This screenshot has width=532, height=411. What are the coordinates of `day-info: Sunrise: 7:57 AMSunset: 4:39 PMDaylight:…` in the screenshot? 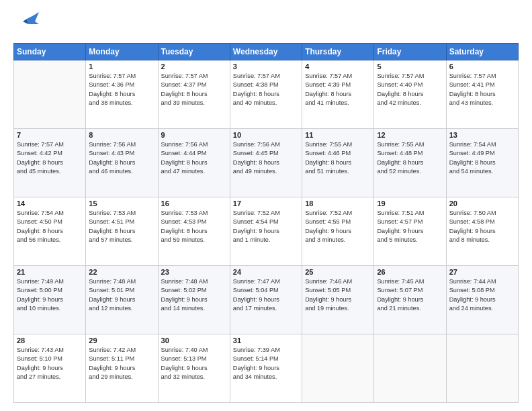 It's located at (338, 90).